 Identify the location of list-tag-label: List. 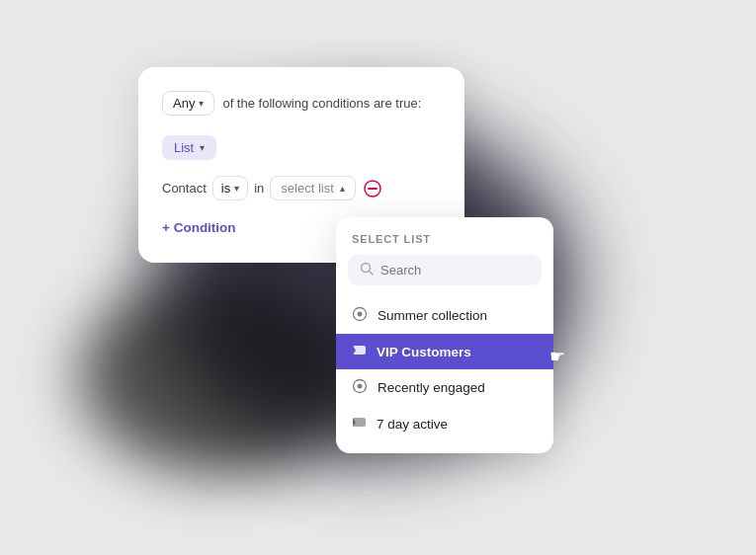
(184, 148).